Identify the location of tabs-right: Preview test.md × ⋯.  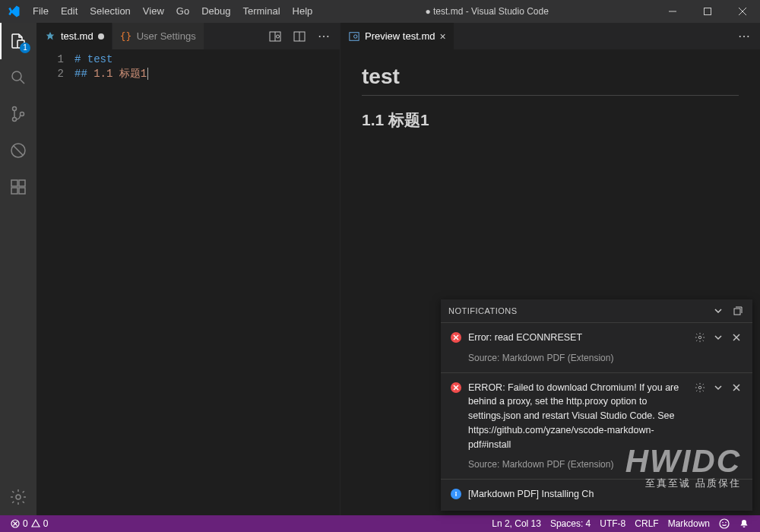
(550, 36).